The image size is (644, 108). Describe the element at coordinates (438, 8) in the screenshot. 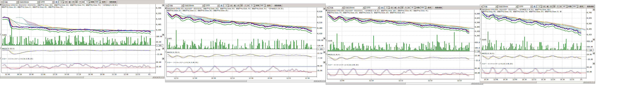

I see `multi-symbol-button: 複数銘柄` at that location.